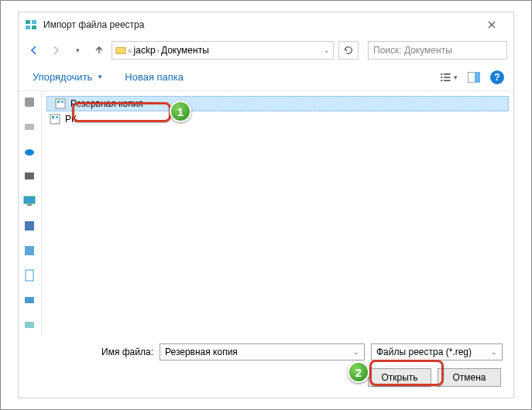  I want to click on file-name: РК, so click(71, 119).